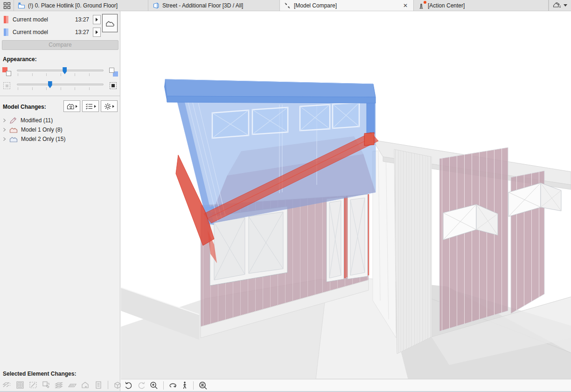 The height and width of the screenshot is (392, 571). Describe the element at coordinates (346, 385) in the screenshot. I see `view-navigation-bar` at that location.